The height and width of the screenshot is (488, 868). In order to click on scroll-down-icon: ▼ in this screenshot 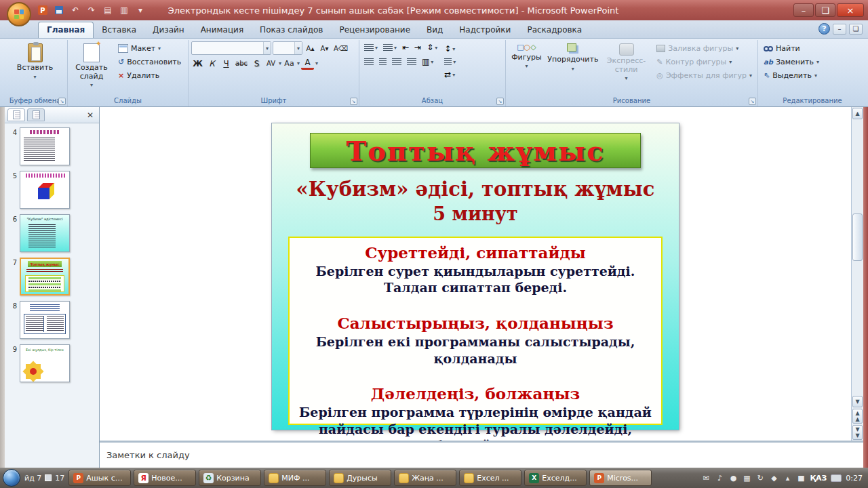, I will do `click(857, 401)`.